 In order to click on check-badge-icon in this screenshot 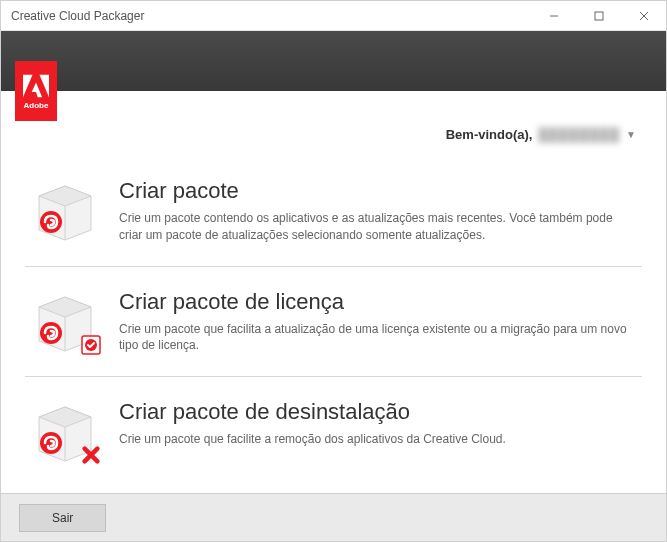, I will do `click(91, 345)`.